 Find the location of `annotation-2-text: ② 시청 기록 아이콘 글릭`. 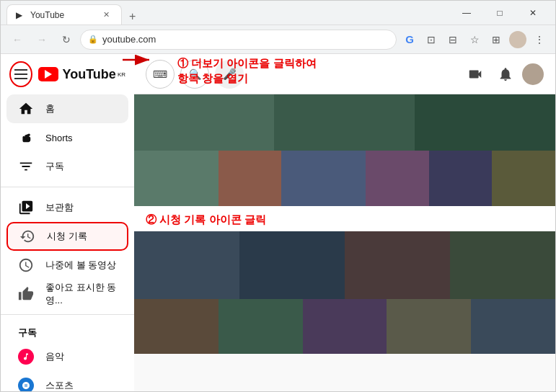

annotation-2-text: ② 시청 기록 아이콘 글릭 is located at coordinates (206, 220).